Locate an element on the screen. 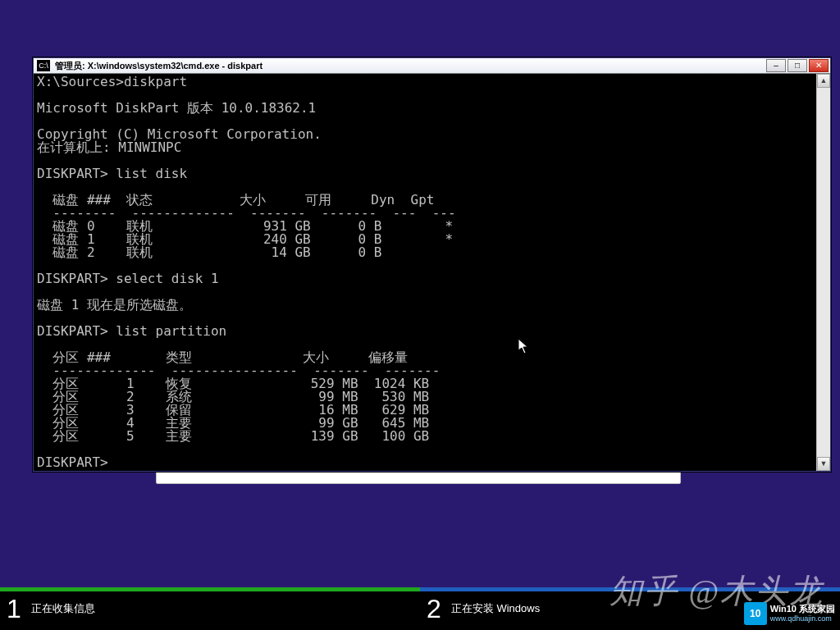 Image resolution: width=840 pixels, height=630 pixels. logo-site-url: www.qdhuajin.com is located at coordinates (802, 619).